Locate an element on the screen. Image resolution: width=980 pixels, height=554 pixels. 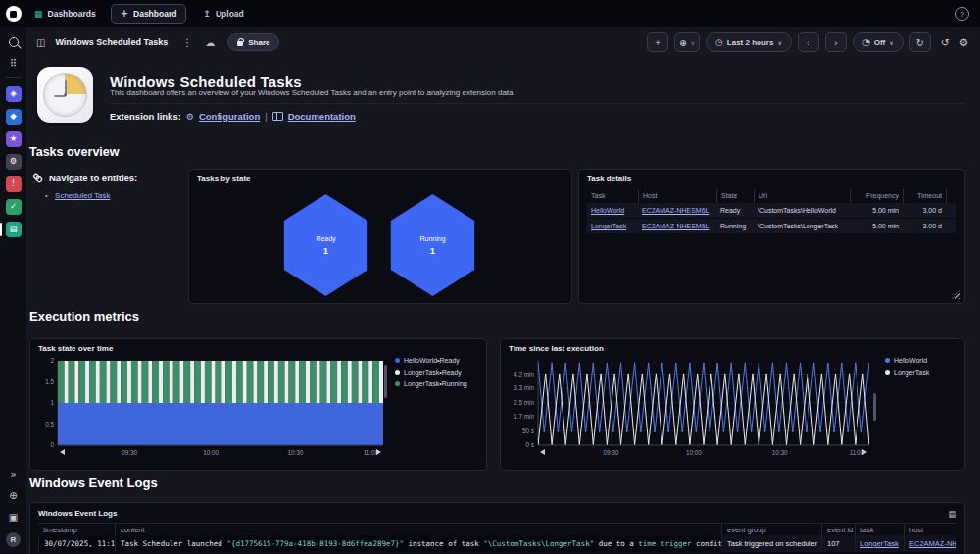
uri-cell: \CustomTasks\HelloWorld is located at coordinates (802, 210).